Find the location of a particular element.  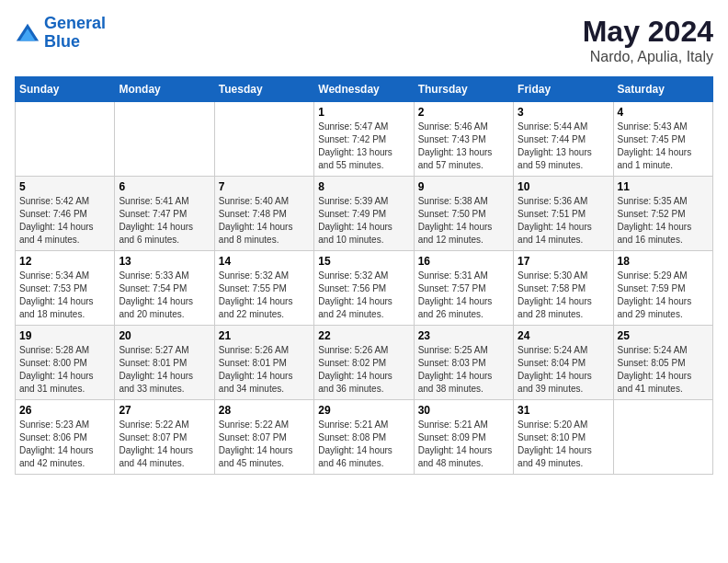

day-cell: 5Sunrise: 5:42 AM Sunset: 7:46 PM Daylig… is located at coordinates (65, 213).